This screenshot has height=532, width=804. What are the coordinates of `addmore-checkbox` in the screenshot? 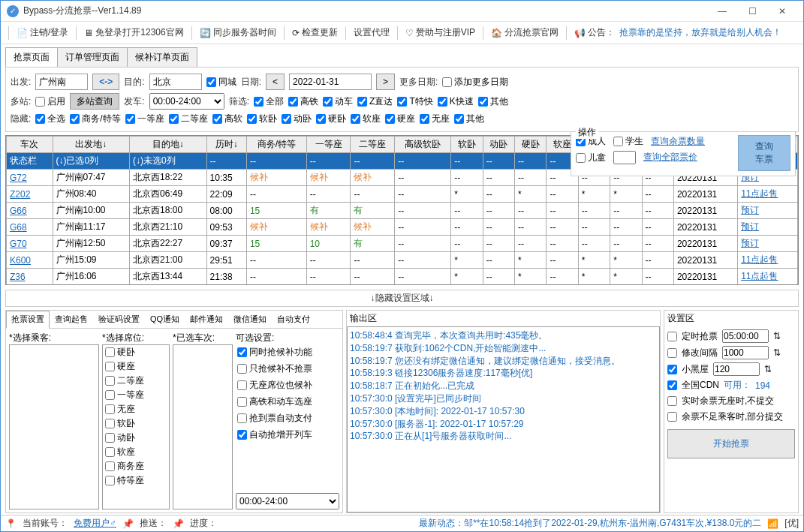 It's located at (447, 83).